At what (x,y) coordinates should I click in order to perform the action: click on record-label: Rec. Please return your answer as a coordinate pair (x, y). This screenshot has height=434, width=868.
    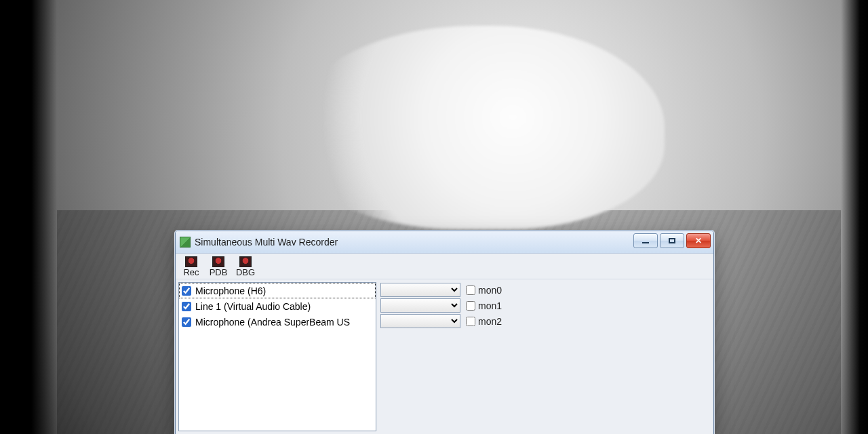
    Looking at the image, I should click on (191, 273).